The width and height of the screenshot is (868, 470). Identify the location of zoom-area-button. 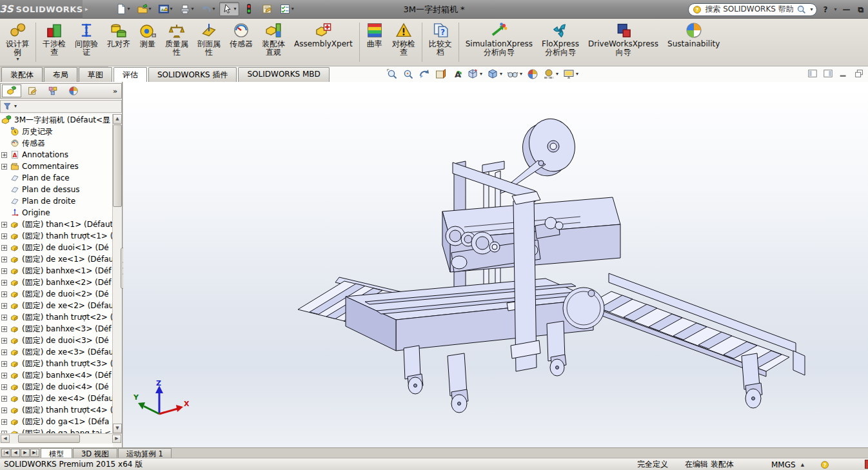
(408, 74).